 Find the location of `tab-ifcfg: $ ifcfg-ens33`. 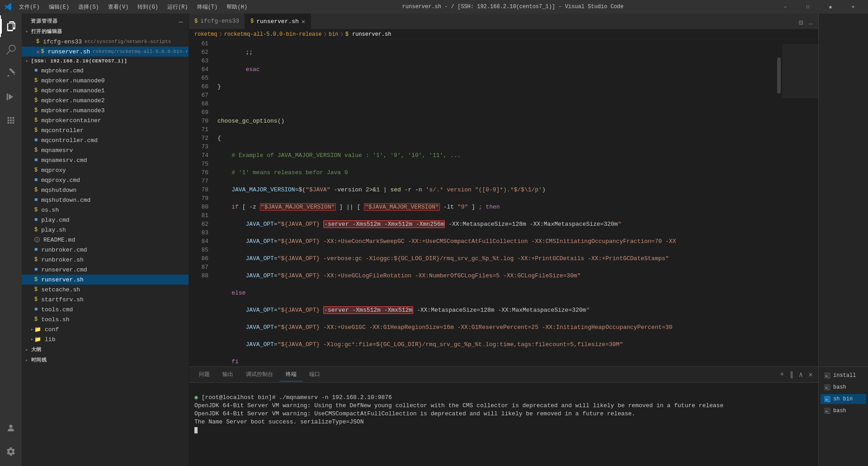

tab-ifcfg: $ ifcfg-ens33 is located at coordinates (217, 21).